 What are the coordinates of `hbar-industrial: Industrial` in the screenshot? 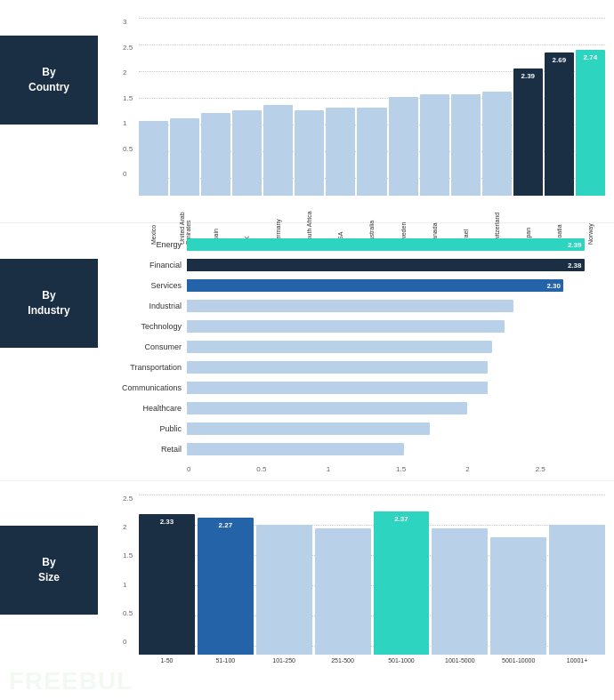 It's located at (356, 306).